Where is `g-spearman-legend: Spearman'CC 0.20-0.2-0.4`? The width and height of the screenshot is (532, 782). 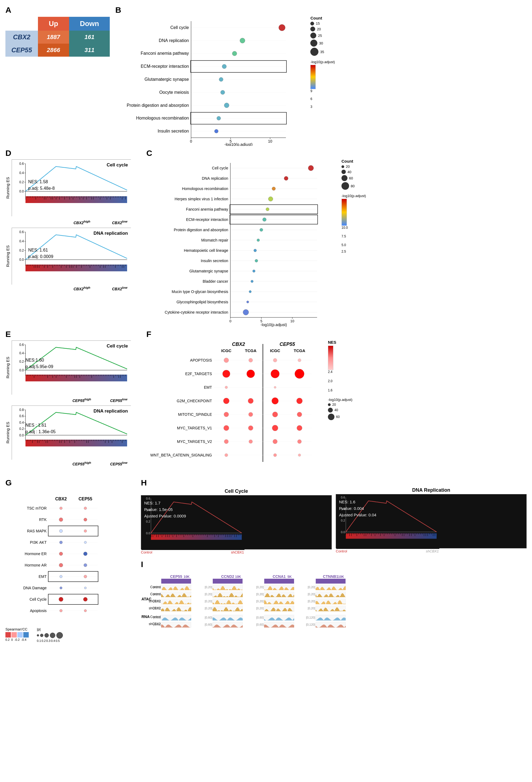
g-spearman-legend: Spearman'CC 0.20-0.2-0.4 is located at coordinates (17, 635).